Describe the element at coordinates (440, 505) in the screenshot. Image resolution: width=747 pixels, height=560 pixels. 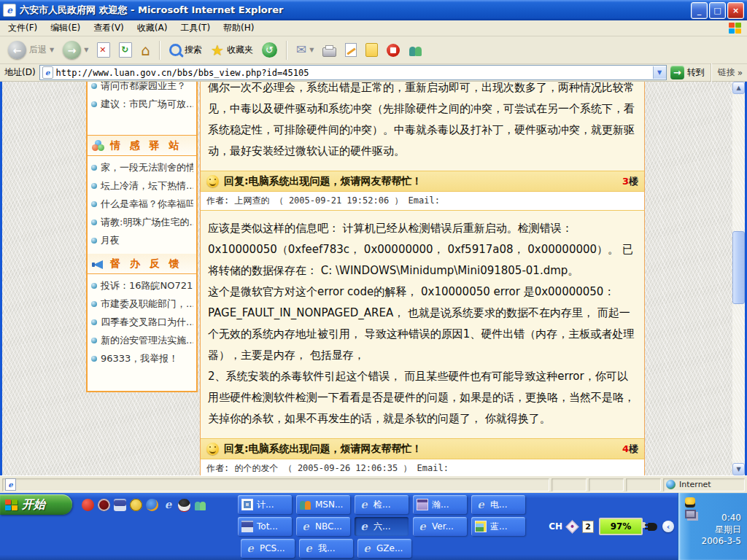
I see `taskbar-window-button: 瀚...` at that location.